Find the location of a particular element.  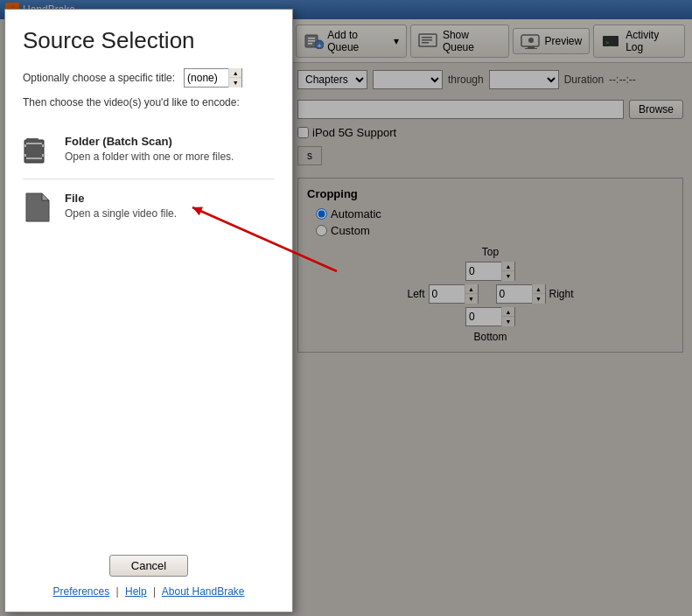

folder-option-name: Folder (Batch Scan) is located at coordinates (149, 142).